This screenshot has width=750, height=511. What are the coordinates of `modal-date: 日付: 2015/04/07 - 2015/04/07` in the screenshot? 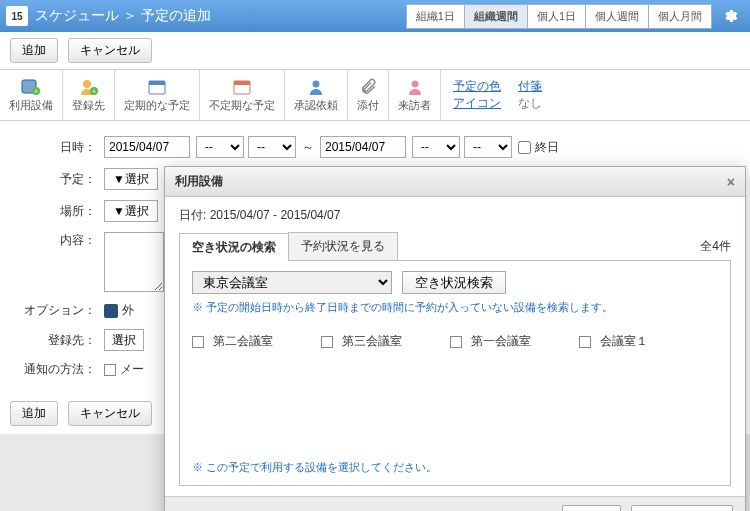 It's located at (455, 216).